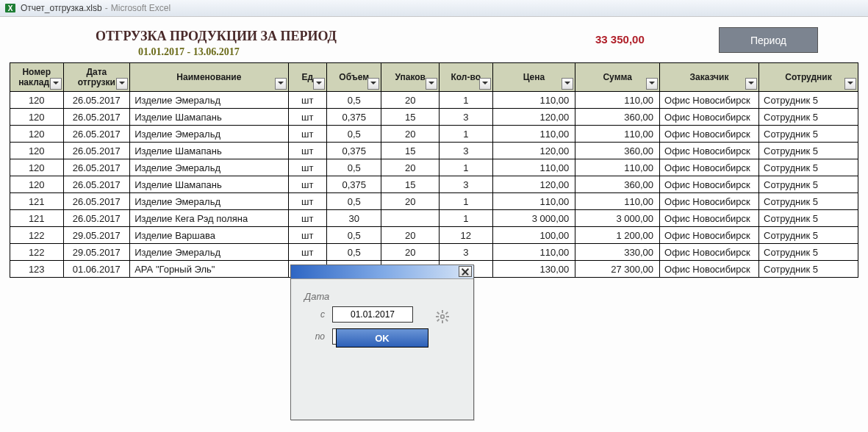 The image size is (868, 432). I want to click on cell-name: Изделие Варшава, so click(209, 235).